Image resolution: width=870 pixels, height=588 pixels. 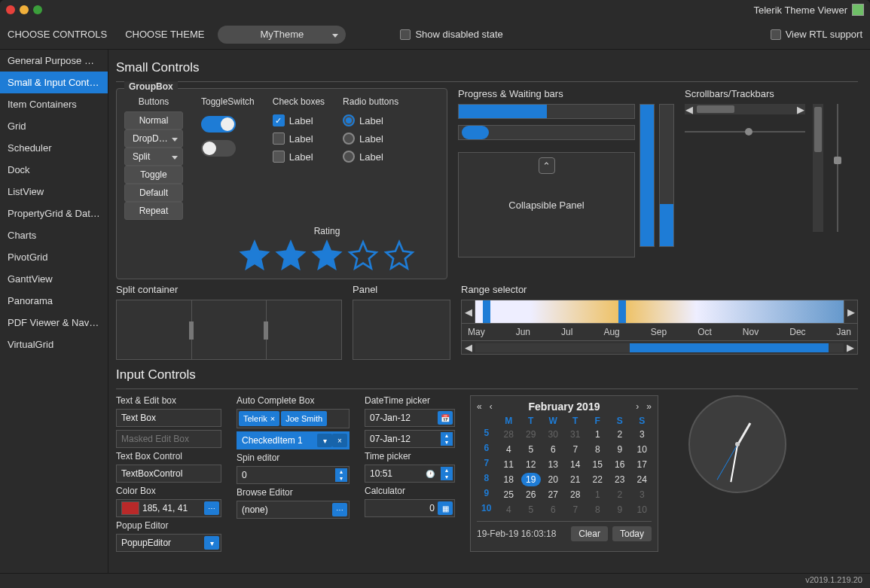 What do you see at coordinates (451, 35) in the screenshot?
I see `show-disabled-checkbox: Show disabled state` at bounding box center [451, 35].